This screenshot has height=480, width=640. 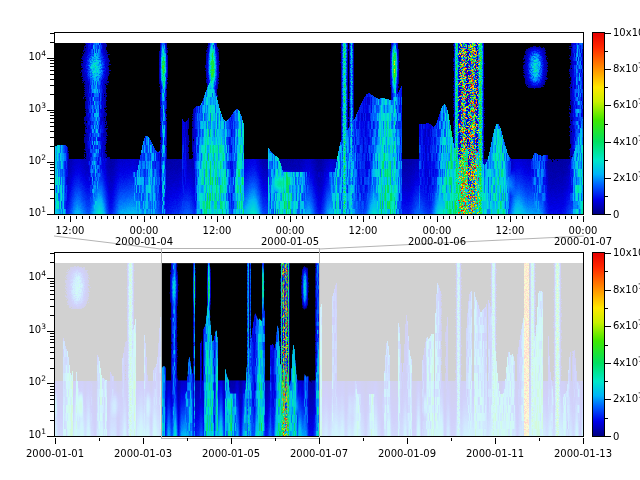 I want to click on colorbar-tick-label: 2x107, so click(x=626, y=399).